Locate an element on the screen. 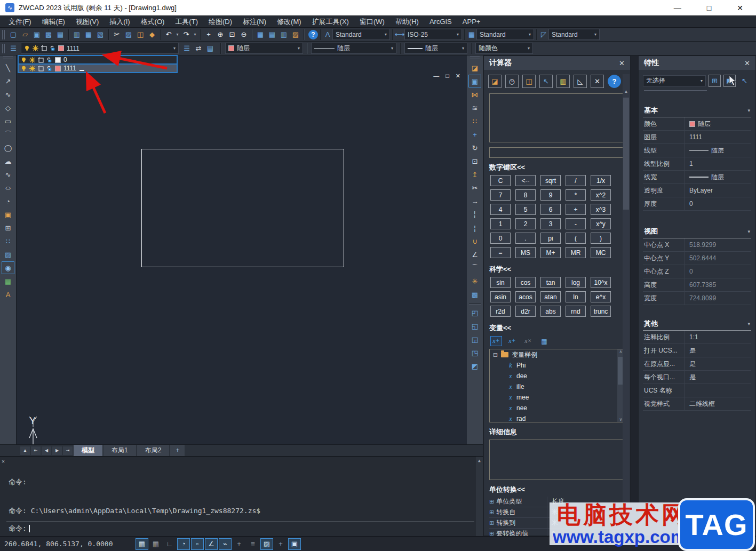 The image size is (756, 551). annotation-scale-icon: + is located at coordinates (281, 544).